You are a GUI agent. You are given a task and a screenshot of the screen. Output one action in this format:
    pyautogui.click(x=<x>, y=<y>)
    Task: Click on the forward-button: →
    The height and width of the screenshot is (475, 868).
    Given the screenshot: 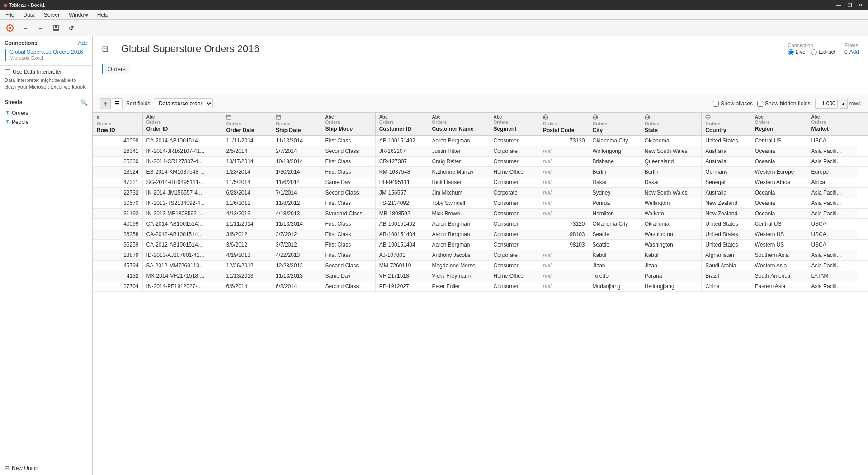 What is the action you would take?
    pyautogui.click(x=41, y=28)
    